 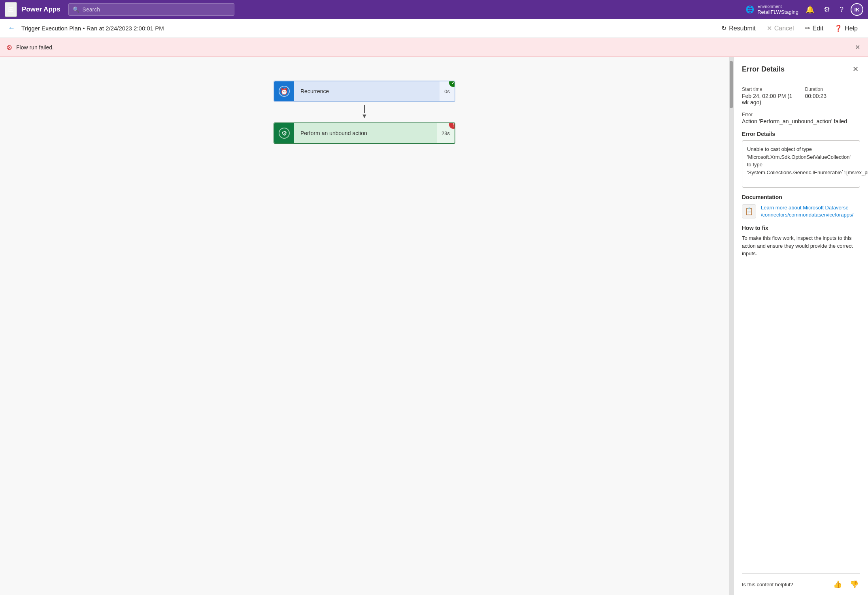 I want to click on error-banner-close: ✕, so click(x=858, y=47).